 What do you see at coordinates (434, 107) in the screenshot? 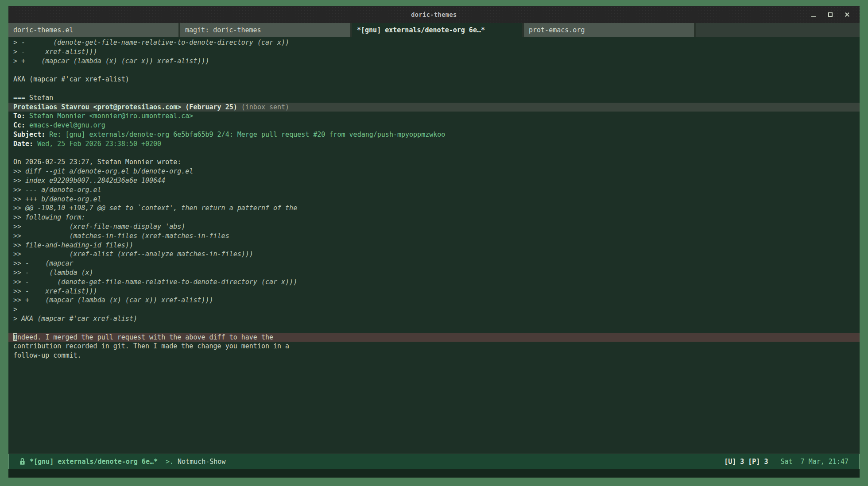
I see `message-header-line: Protesilaos Stavrou <prot@protesilaos.co…` at bounding box center [434, 107].